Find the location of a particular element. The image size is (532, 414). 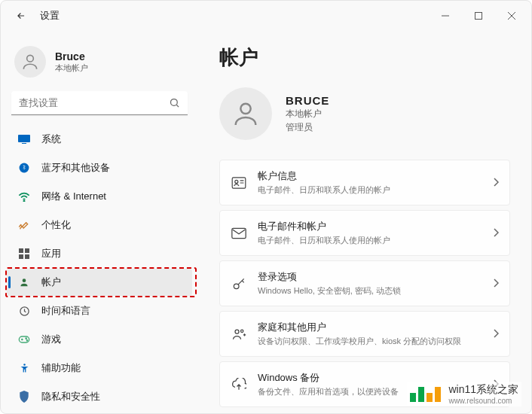

profile-account-type: 本地帐户 is located at coordinates (307, 114).